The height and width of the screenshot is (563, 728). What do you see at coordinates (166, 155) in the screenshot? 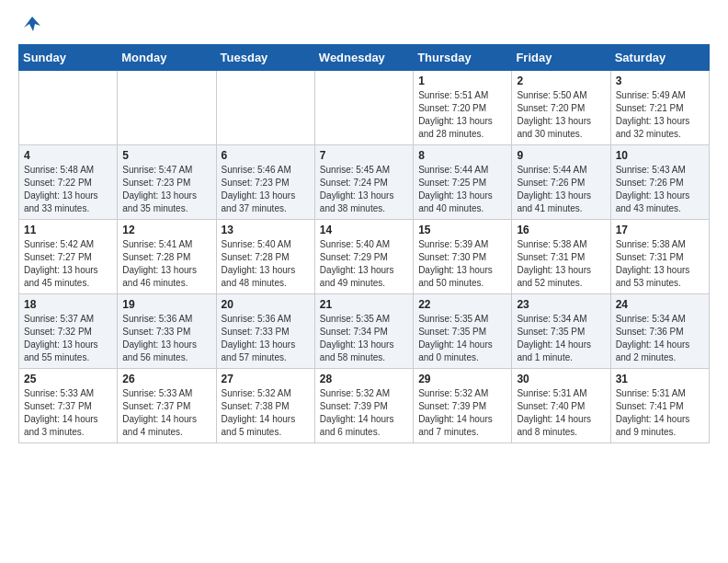
I see `day-number: 5` at bounding box center [166, 155].